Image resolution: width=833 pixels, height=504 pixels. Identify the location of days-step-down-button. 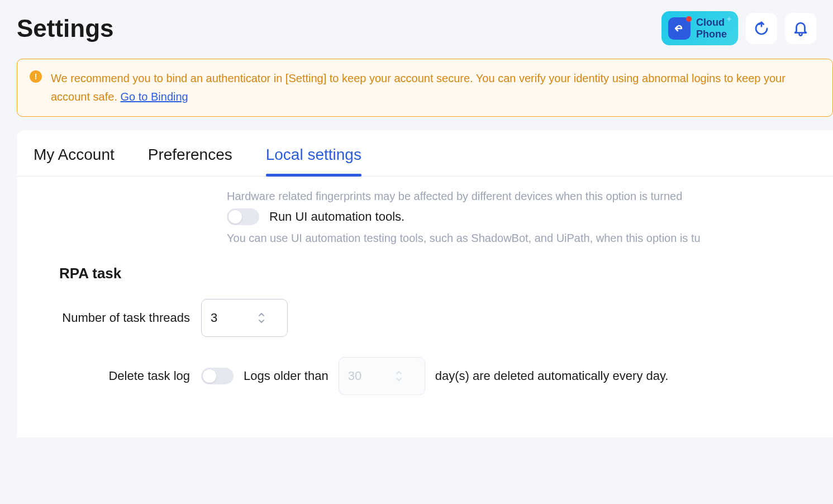
(399, 379).